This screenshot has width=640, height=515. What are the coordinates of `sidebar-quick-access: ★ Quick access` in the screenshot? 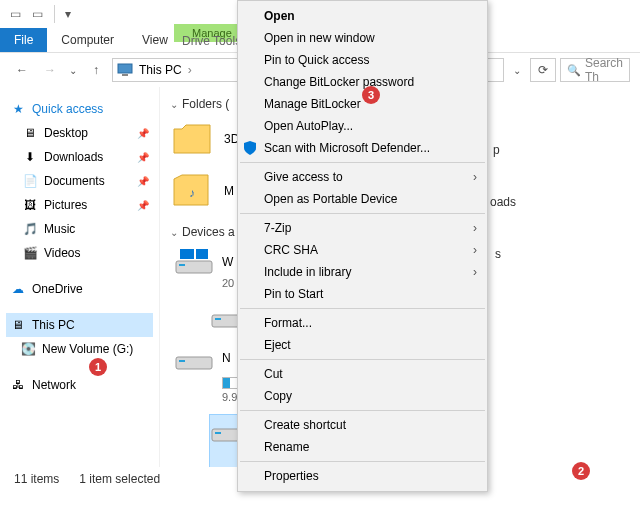 It's located at (80, 109).